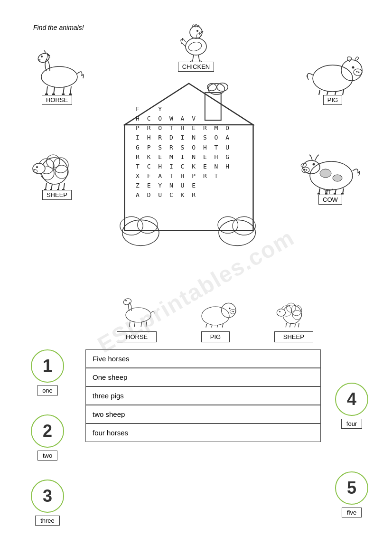 The width and height of the screenshot is (392, 555). Describe the element at coordinates (47, 372) in the screenshot. I see `number-1-item: 1 one` at that location.